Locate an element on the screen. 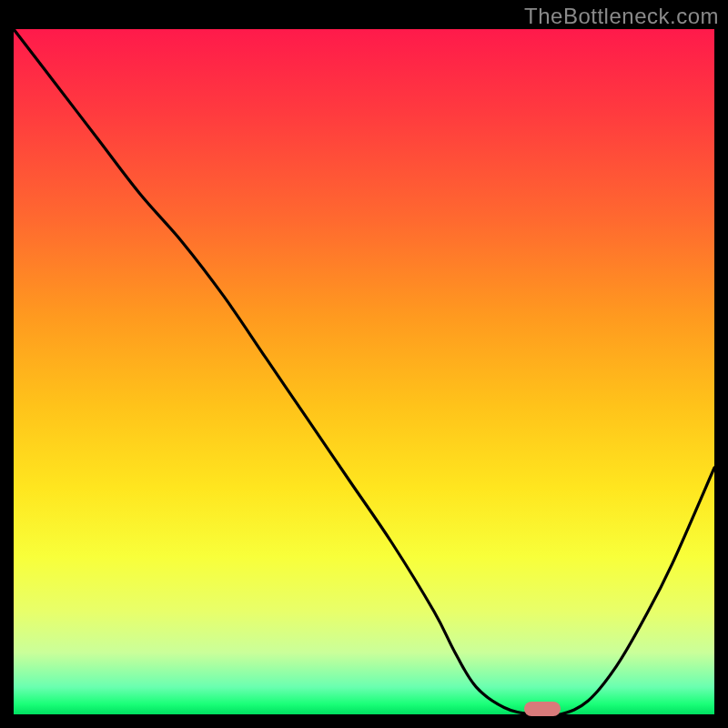 This screenshot has height=728, width=728. optimal-marker is located at coordinates (542, 709).